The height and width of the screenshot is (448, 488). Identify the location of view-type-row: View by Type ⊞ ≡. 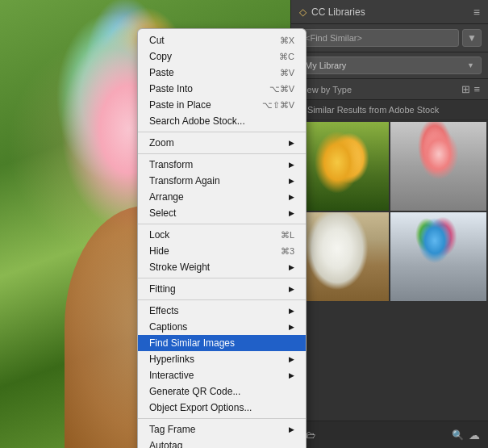
(390, 90).